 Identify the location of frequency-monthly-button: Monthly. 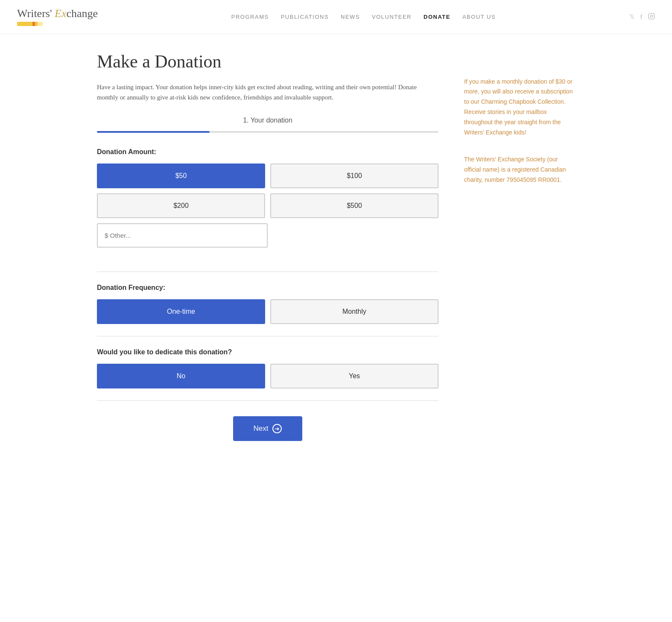
(354, 312).